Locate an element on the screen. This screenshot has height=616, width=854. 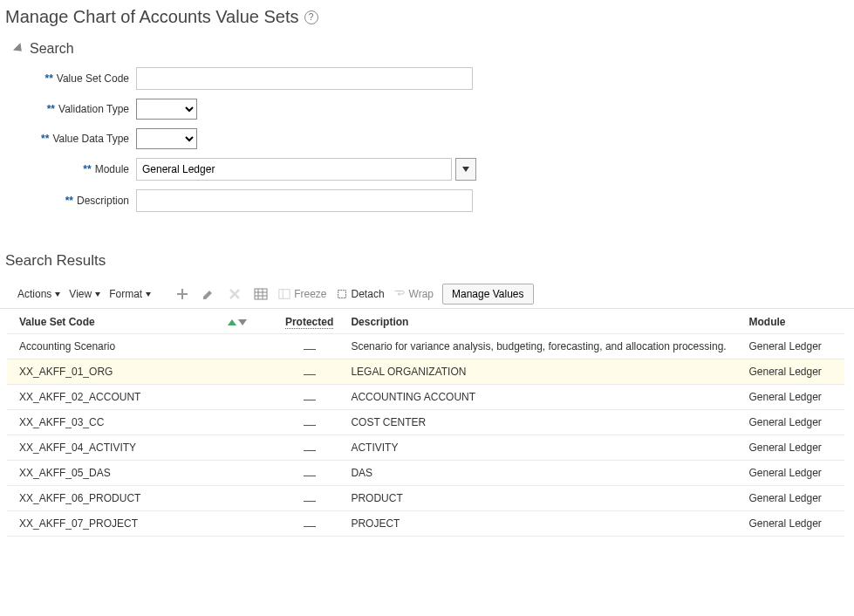
cell-value-set-code: XX_AKFF_07_PROJECT is located at coordinates (143, 524).